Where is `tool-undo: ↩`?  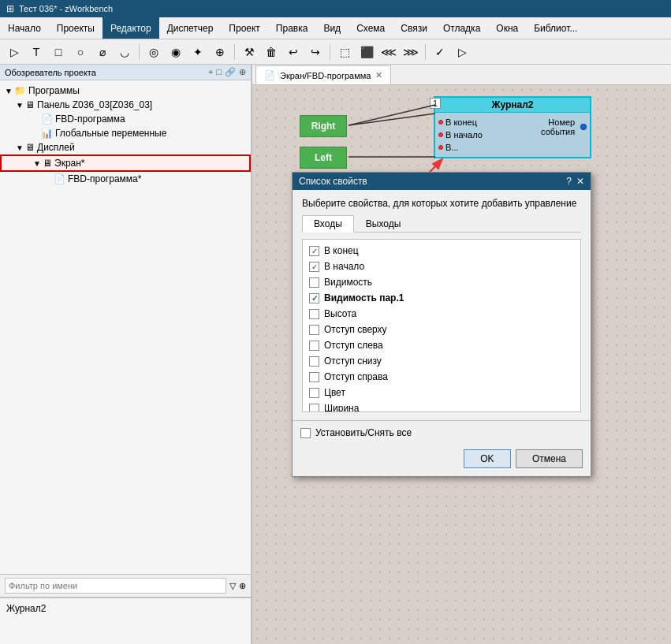 tool-undo: ↩ is located at coordinates (293, 52).